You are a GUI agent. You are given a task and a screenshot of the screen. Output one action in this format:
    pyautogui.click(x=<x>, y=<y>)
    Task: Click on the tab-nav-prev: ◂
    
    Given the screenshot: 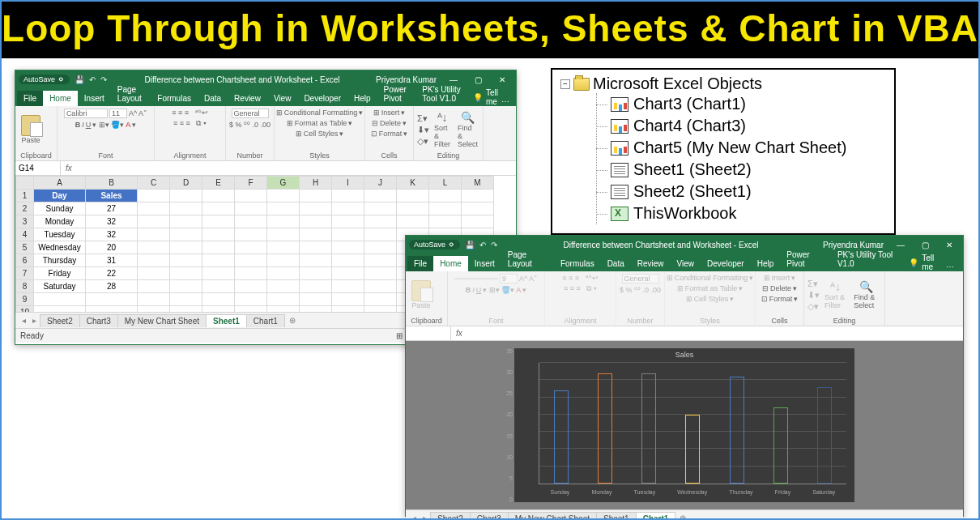 What is the action you would take?
    pyautogui.click(x=415, y=517)
    